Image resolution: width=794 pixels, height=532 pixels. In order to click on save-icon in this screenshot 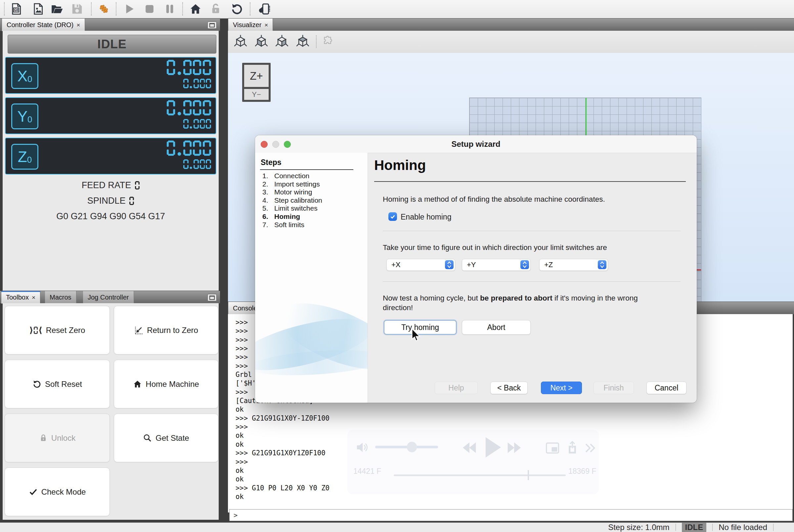, I will do `click(77, 9)`.